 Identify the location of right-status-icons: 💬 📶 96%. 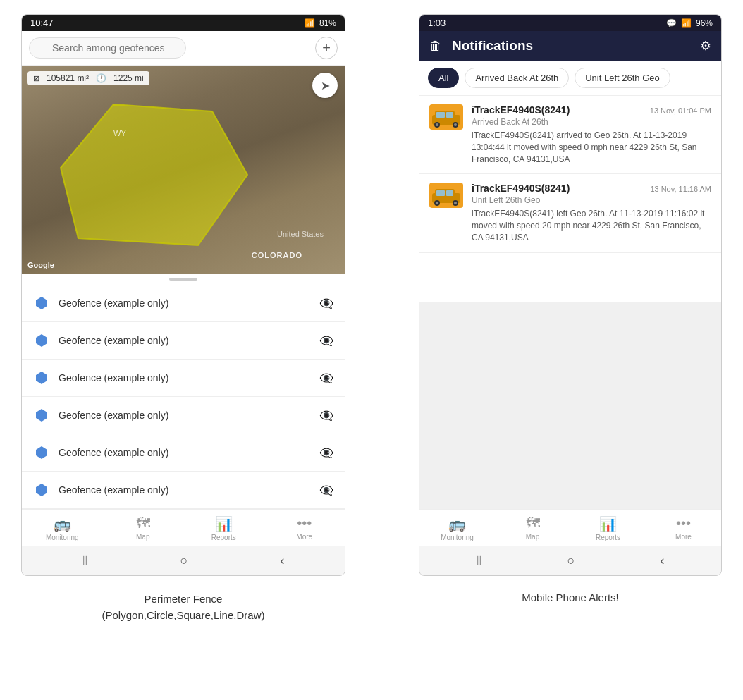
(689, 23).